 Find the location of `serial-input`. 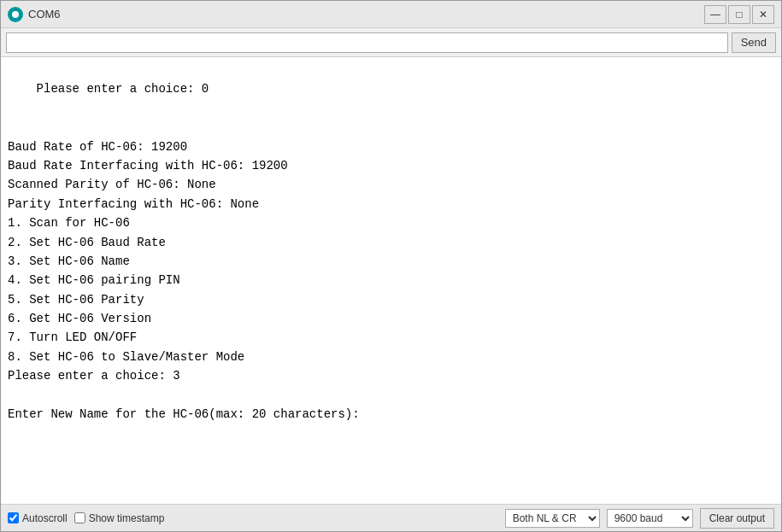

serial-input is located at coordinates (367, 43).